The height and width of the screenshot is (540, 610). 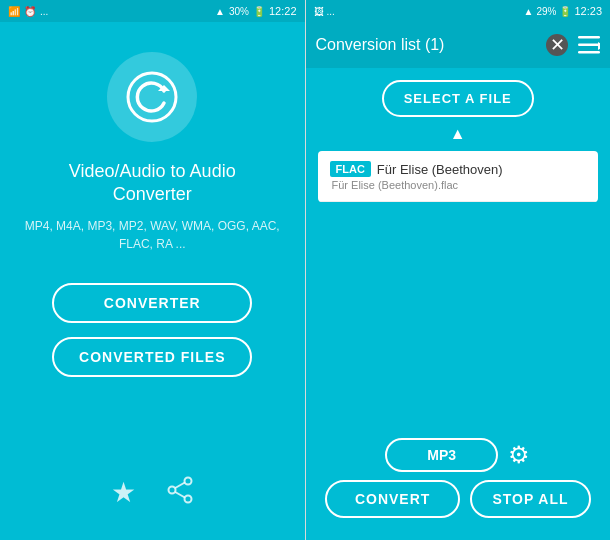 I want to click on wifi-icon: ▲, so click(x=220, y=12).